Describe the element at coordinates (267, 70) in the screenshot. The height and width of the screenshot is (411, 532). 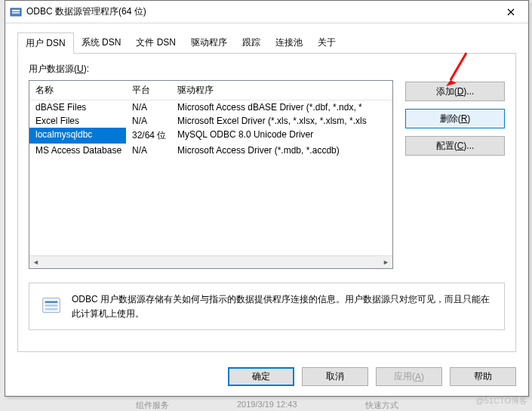
I see `user-dsn-label: 用户数据源(U):` at that location.